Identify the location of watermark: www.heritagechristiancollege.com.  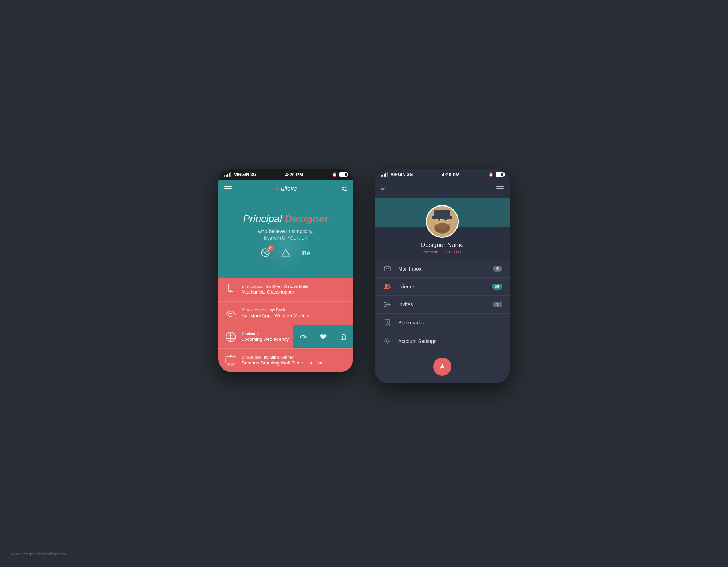
(39, 554).